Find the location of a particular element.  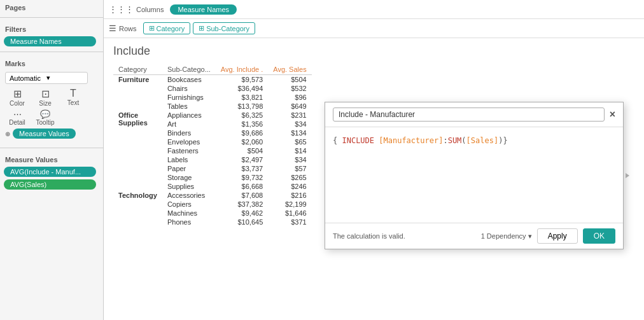

sales-machines: $1,646 is located at coordinates (290, 213).